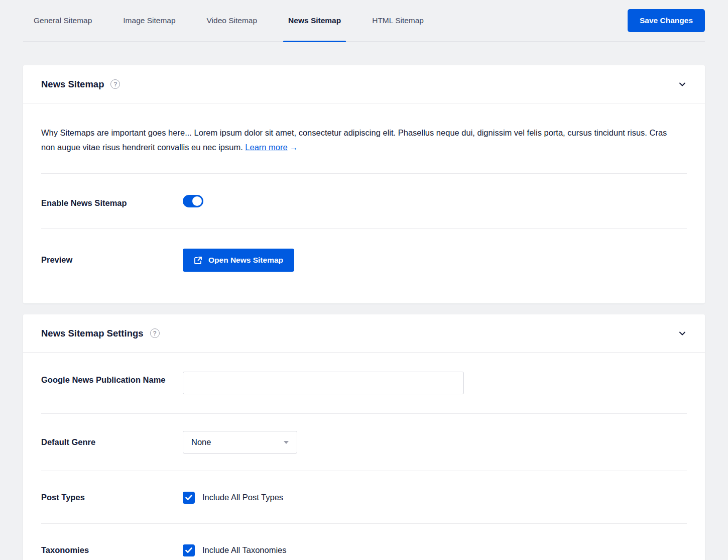 This screenshot has width=728, height=560. I want to click on learn-more-link: Learn more, so click(266, 147).